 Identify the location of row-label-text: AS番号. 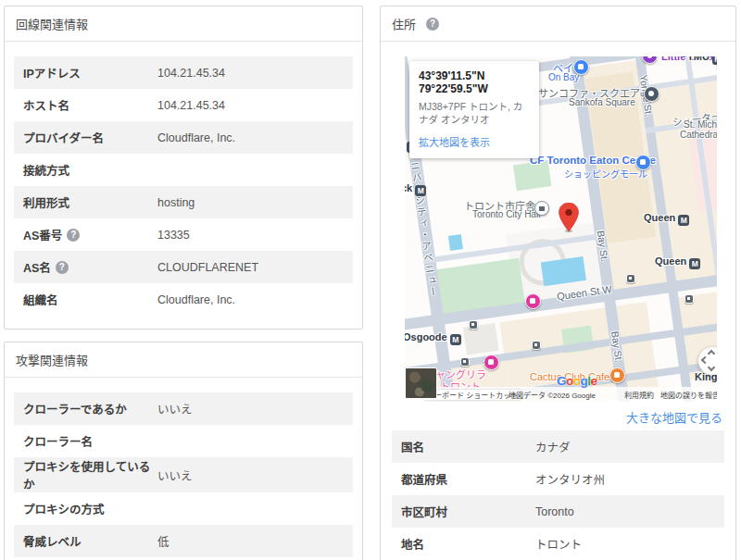
(43, 235).